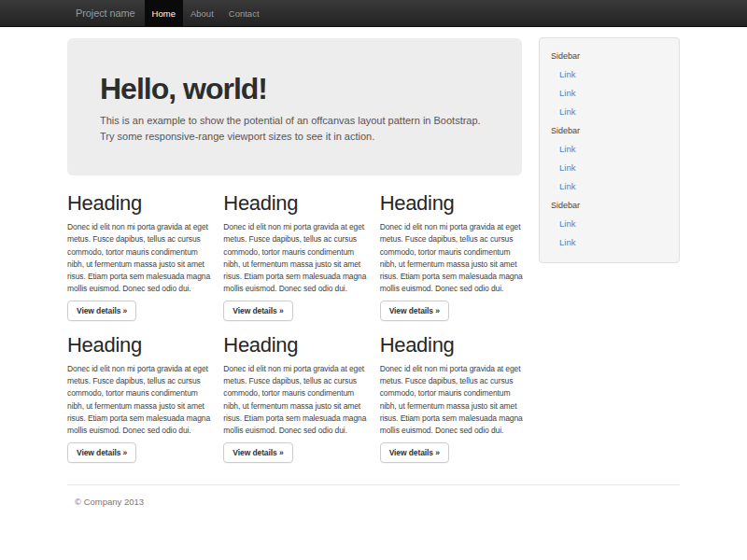 This screenshot has width=747, height=560. What do you see at coordinates (609, 150) in the screenshot?
I see `sidebar: Sidebar Link Link Link Sidebar Link Link…` at bounding box center [609, 150].